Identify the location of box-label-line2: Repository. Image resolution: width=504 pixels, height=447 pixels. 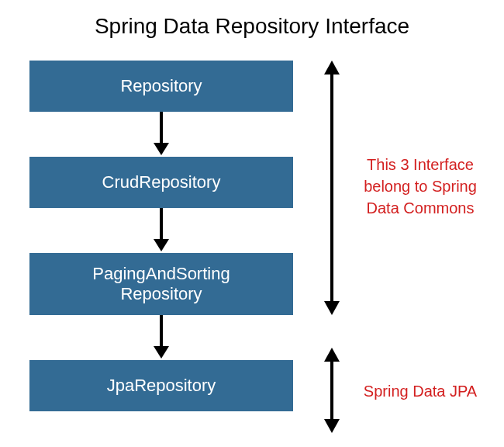
(161, 294).